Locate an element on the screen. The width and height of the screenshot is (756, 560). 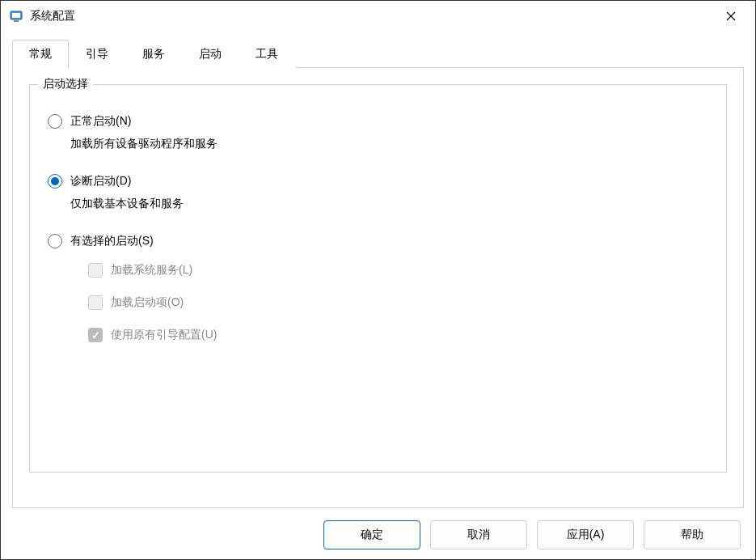
radio-selective-startup: 有选择的启动(S) is located at coordinates (378, 241).